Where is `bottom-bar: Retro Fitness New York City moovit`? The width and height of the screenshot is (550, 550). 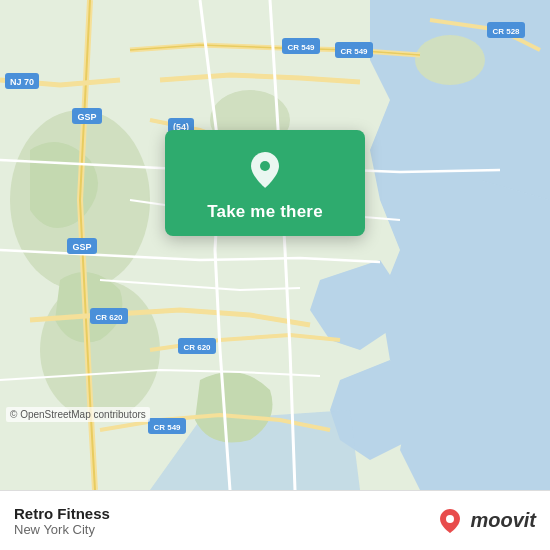 bottom-bar: Retro Fitness New York City moovit is located at coordinates (275, 520).